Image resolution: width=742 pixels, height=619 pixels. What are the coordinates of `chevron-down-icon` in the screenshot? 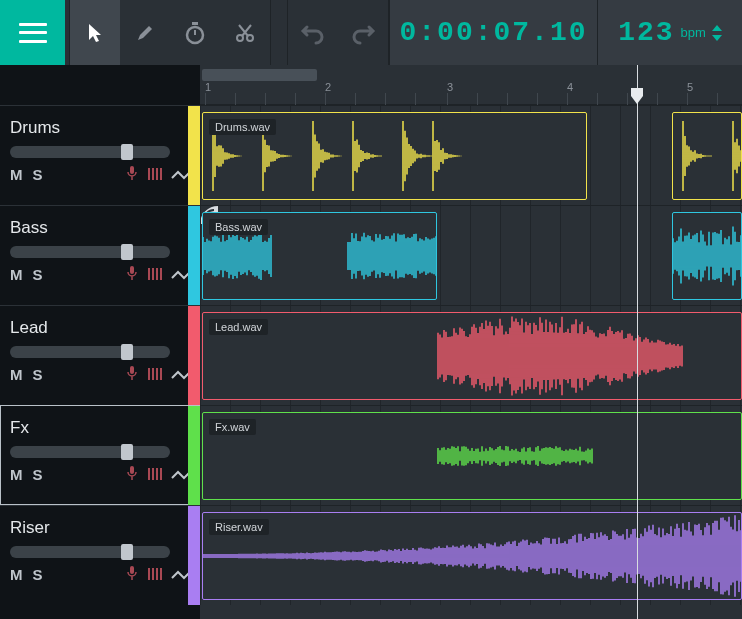 It's located at (717, 38).